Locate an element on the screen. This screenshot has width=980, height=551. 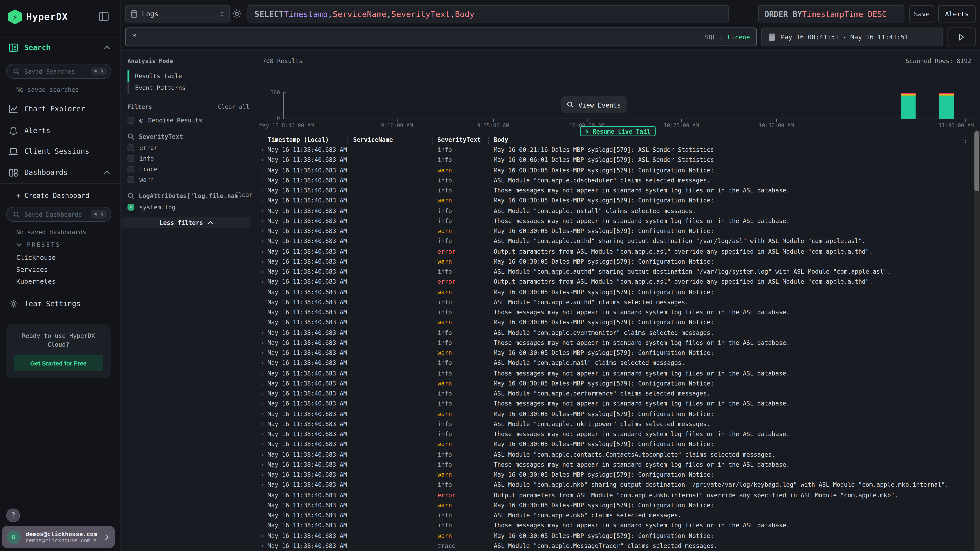
vertical-scrollbar is located at coordinates (977, 341).